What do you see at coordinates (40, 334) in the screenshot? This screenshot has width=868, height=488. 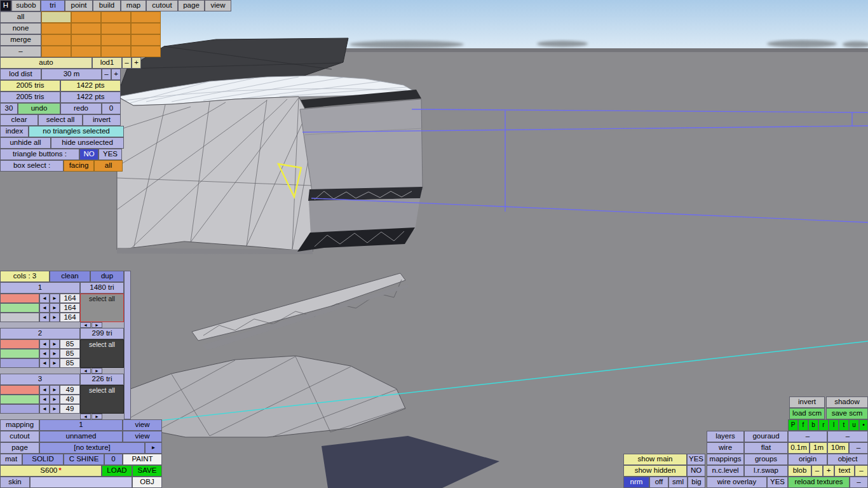 I see `group-header-id: 2` at bounding box center [40, 334].